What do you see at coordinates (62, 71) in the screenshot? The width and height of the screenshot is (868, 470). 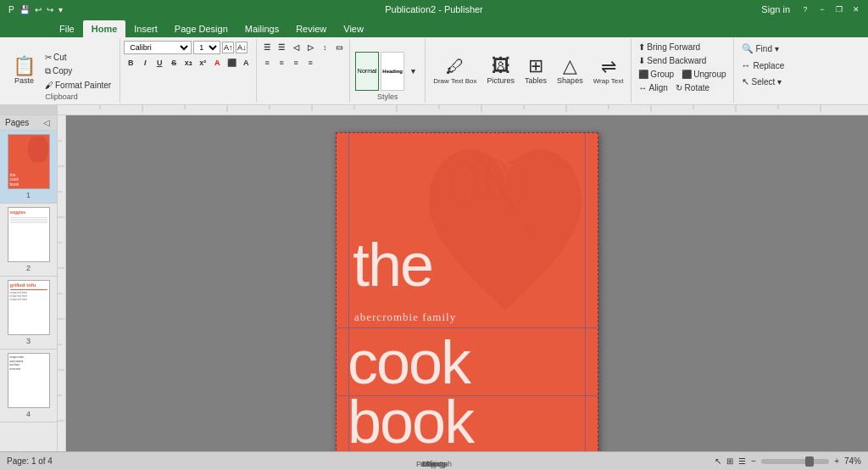 I see `ribbon-group-clipboard: 📋 Paste ✂ Cut ⧉ Copy 🖌 Format Painter Cl…` at bounding box center [62, 71].